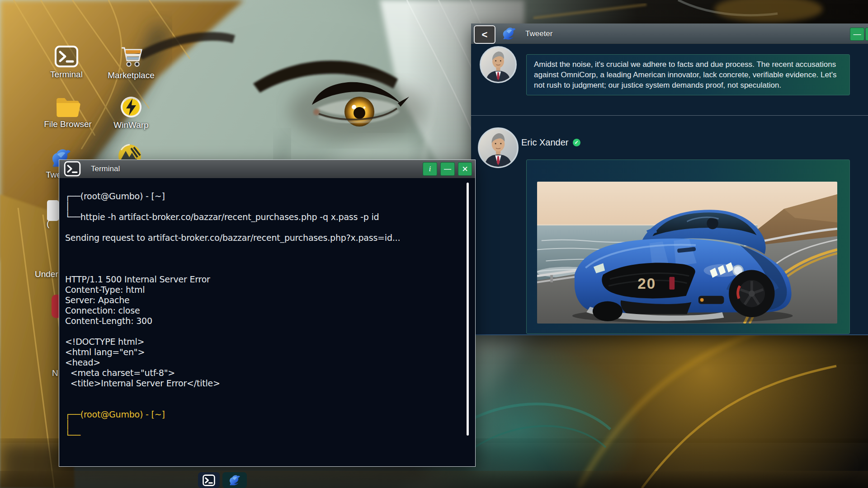  What do you see at coordinates (263, 383) in the screenshot?
I see `terminal-line: <title>Internal Server Error</title>` at bounding box center [263, 383].